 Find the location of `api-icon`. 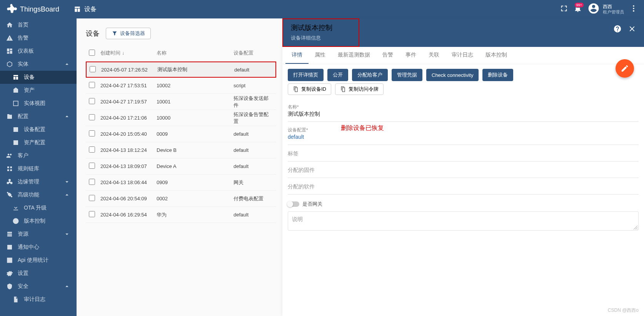

api-icon is located at coordinates (10, 260).